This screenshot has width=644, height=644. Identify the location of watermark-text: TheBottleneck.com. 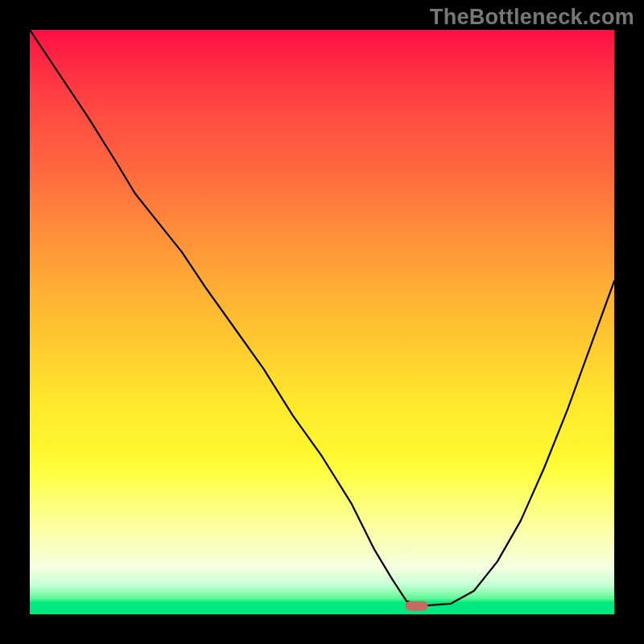
(532, 18).